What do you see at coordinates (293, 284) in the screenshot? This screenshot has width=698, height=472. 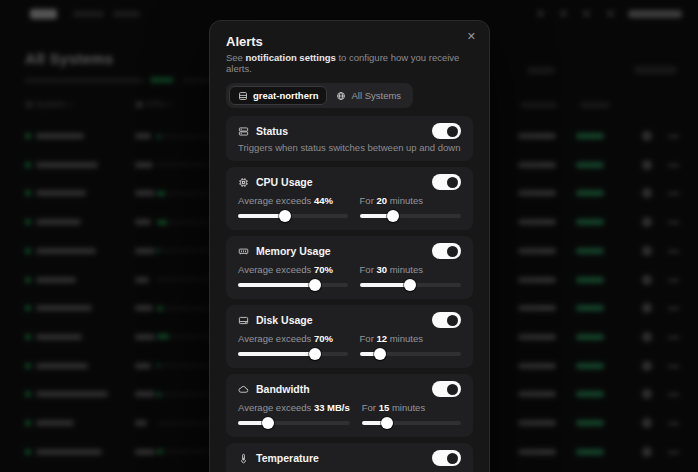 I see `memory-threshold-slider` at bounding box center [293, 284].